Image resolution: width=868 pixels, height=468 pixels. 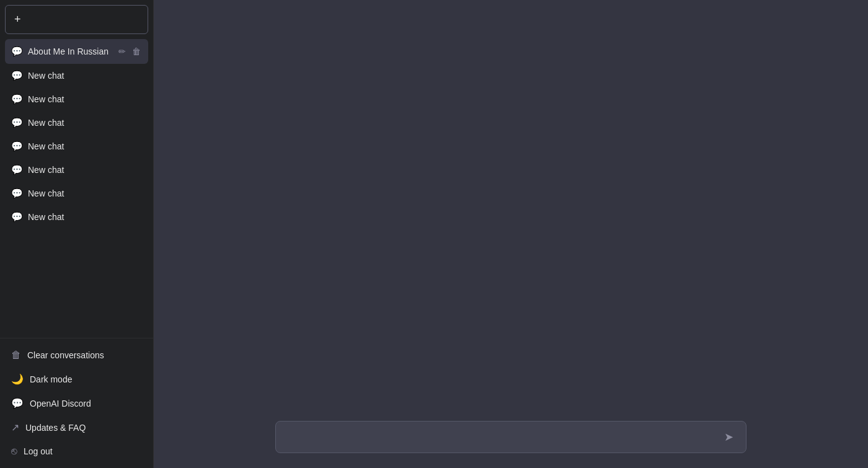 I want to click on send-button: ➤, so click(x=729, y=437).